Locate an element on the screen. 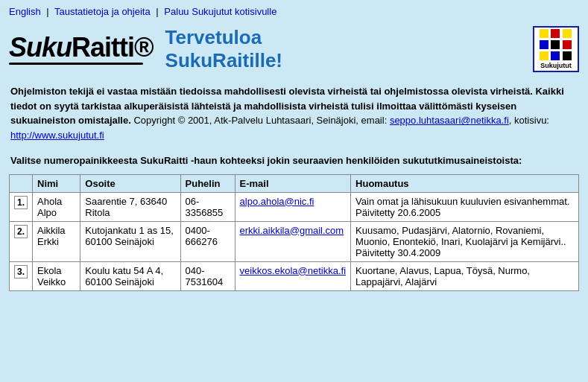  email-link: veikkos.ekola@netikka.fi is located at coordinates (294, 271).